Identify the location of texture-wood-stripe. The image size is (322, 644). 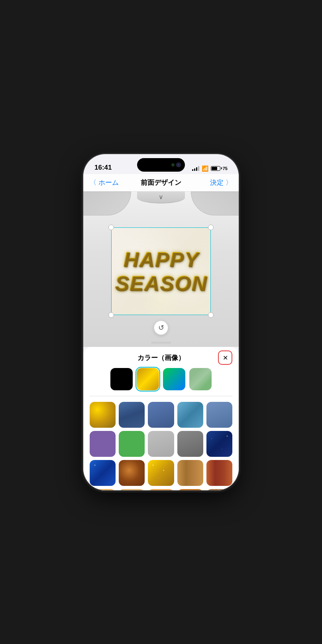
(219, 489).